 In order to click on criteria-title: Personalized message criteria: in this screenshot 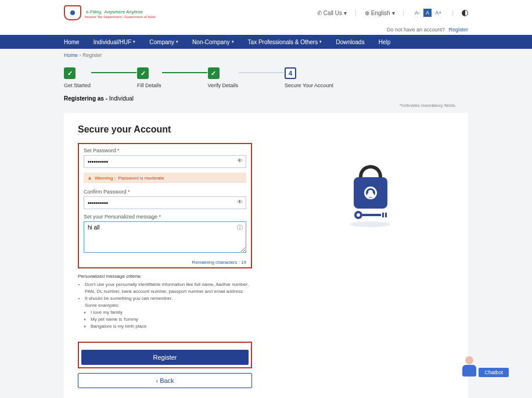, I will do `click(165, 277)`.